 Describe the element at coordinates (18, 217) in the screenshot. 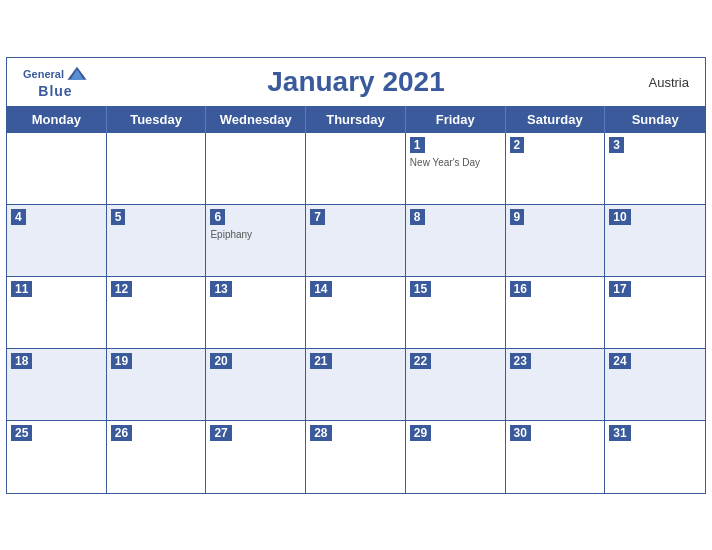

I see `cell-date: 4` at that location.